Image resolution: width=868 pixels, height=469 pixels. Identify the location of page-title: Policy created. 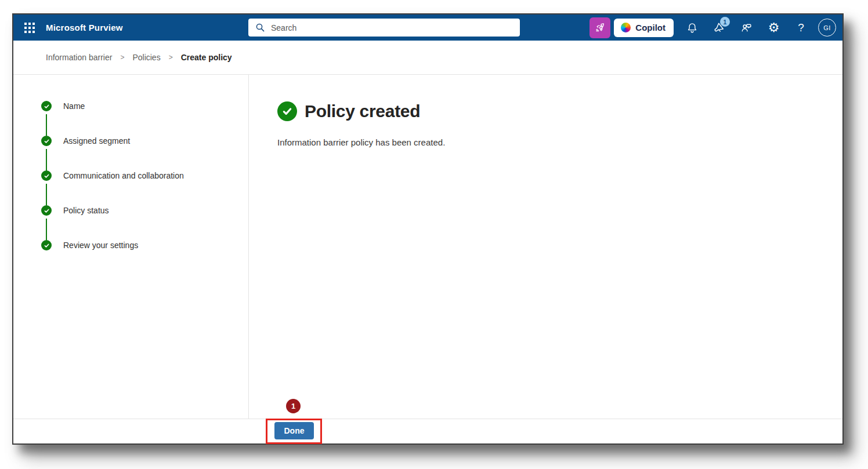
(362, 111).